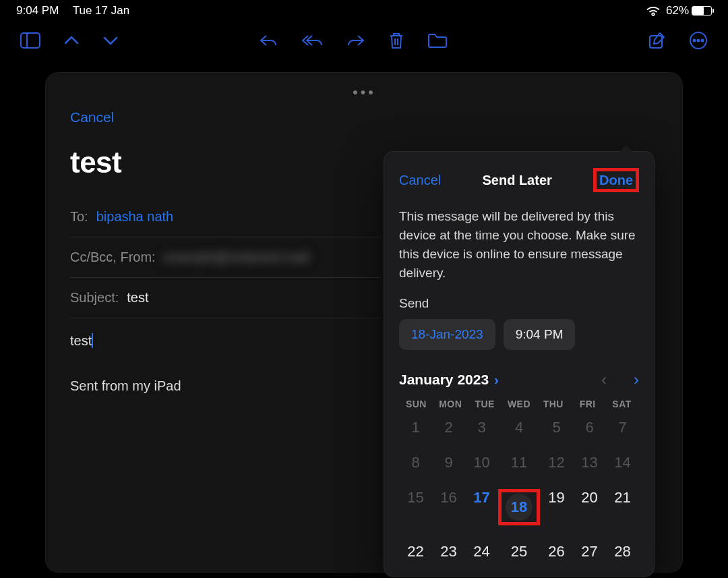 The width and height of the screenshot is (728, 578). Describe the element at coordinates (689, 11) in the screenshot. I see `battery-indicator: 62%` at that location.